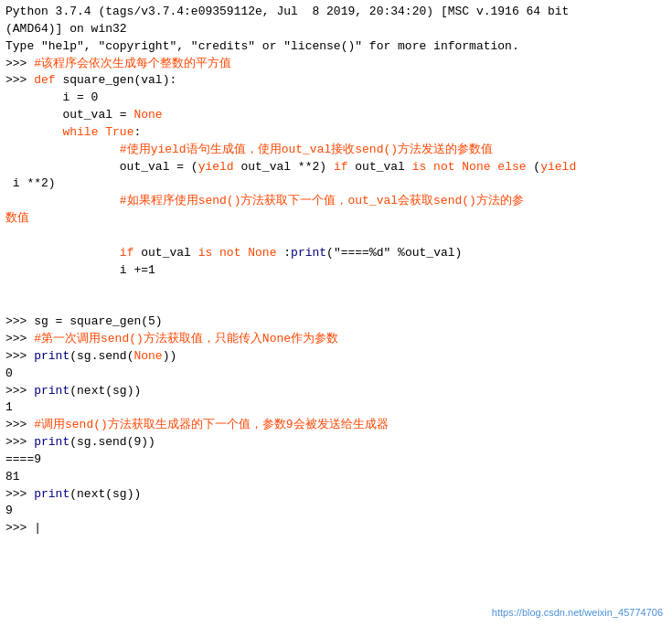  What do you see at coordinates (336, 201) in the screenshot?
I see `line-12: #如果程序使用send()方法获取下一个值，out_val会获取send()方法…` at bounding box center [336, 201].